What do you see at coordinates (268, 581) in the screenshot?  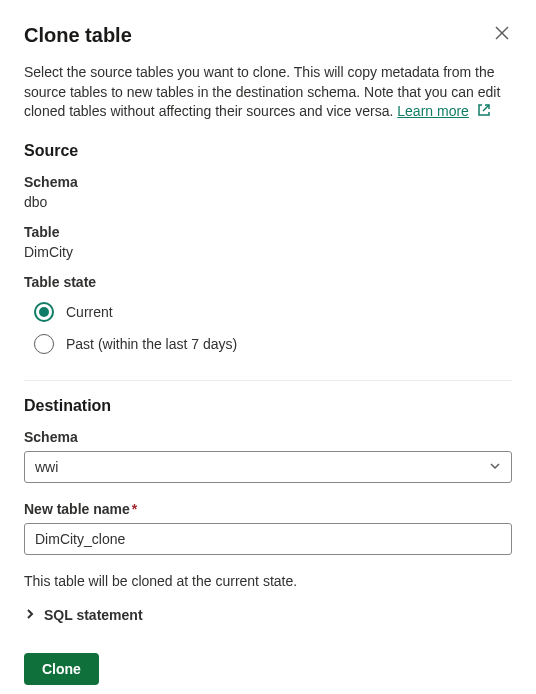 I see `clone-state-info: This table will be cloned at the current…` at bounding box center [268, 581].